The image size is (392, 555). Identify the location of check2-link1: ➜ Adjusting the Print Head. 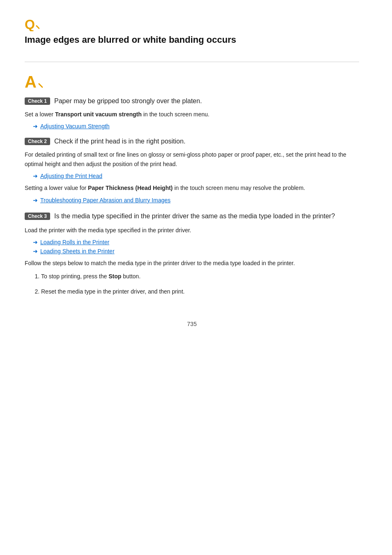
(196, 176).